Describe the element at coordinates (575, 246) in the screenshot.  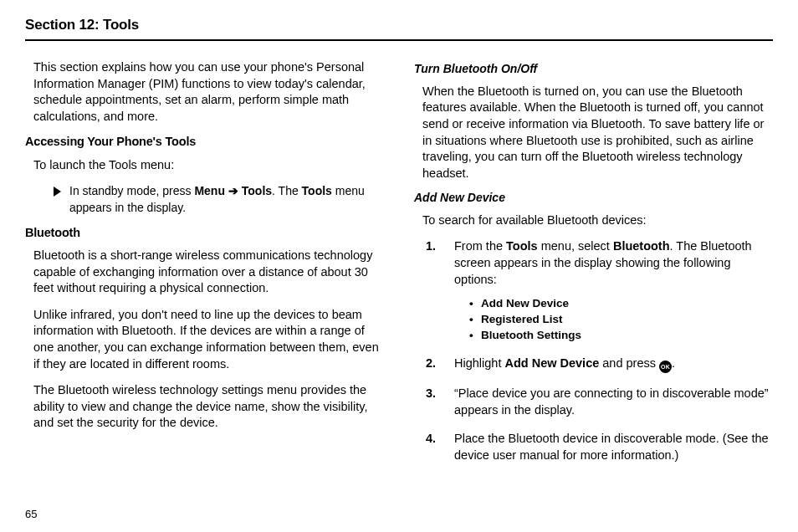
I see `text: menu, select` at that location.